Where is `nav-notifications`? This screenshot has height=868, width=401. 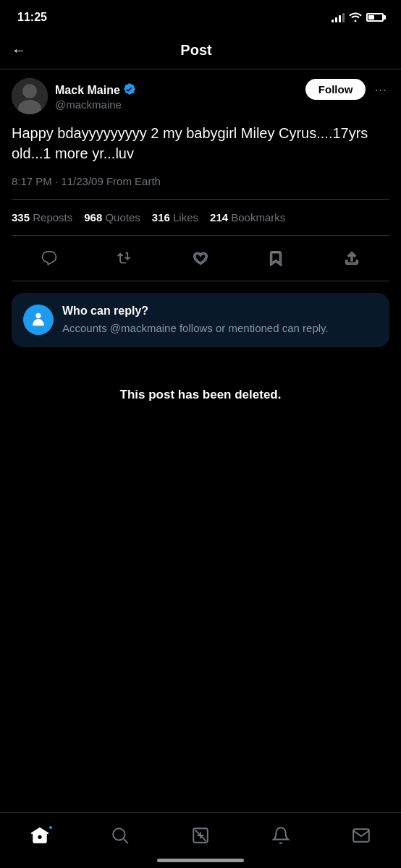
nav-notifications is located at coordinates (281, 835).